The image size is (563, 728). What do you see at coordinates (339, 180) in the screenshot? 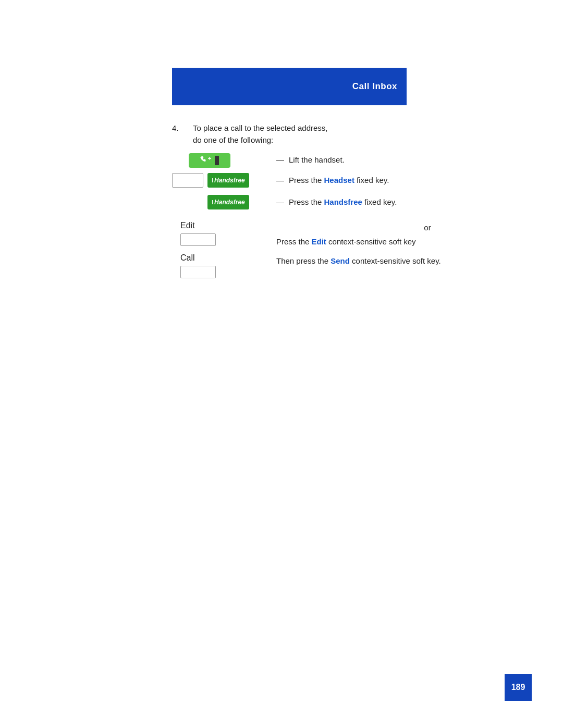
I see `headset-text: Press the Headset fixed key.` at bounding box center [339, 180].